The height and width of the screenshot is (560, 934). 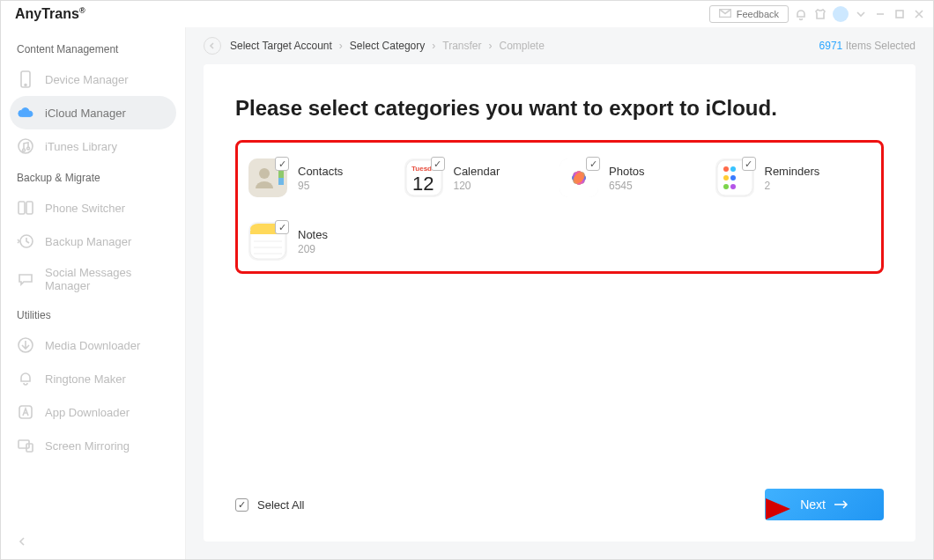 What do you see at coordinates (93, 314) in the screenshot?
I see `sidebar-header-utilities: Utilities` at bounding box center [93, 314].